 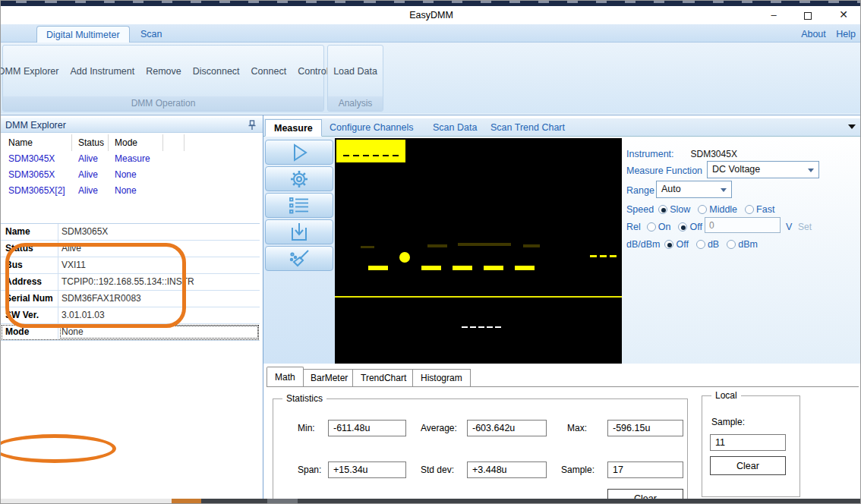 I want to click on measure-toolbar, so click(x=299, y=250).